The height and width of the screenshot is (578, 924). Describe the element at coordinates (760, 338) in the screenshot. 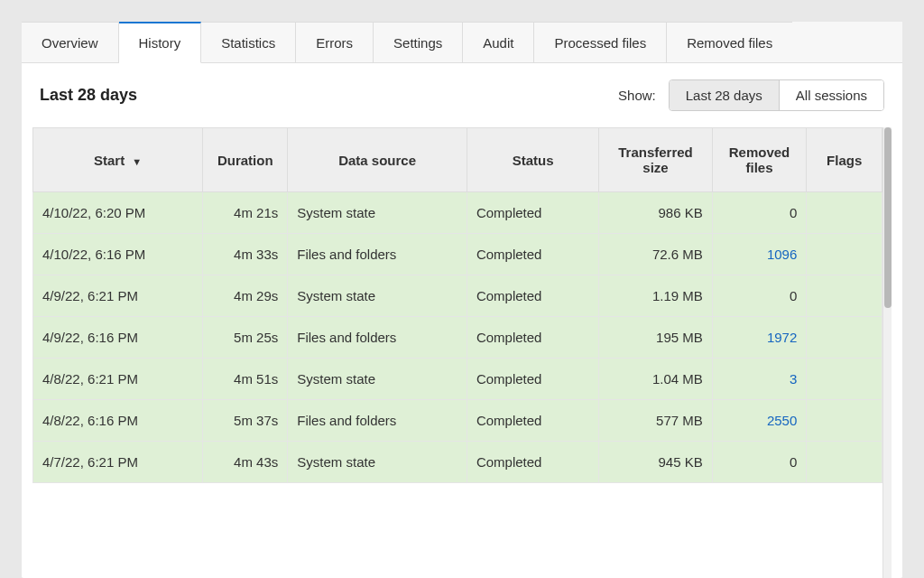

I see `cell-removed: 1972` at that location.